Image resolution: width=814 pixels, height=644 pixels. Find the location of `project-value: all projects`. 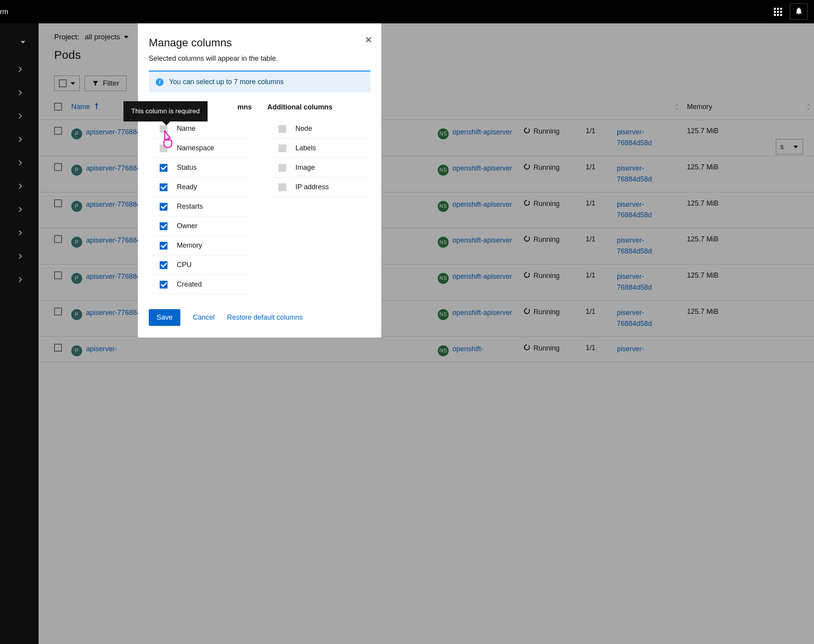

project-value: all projects is located at coordinates (107, 37).